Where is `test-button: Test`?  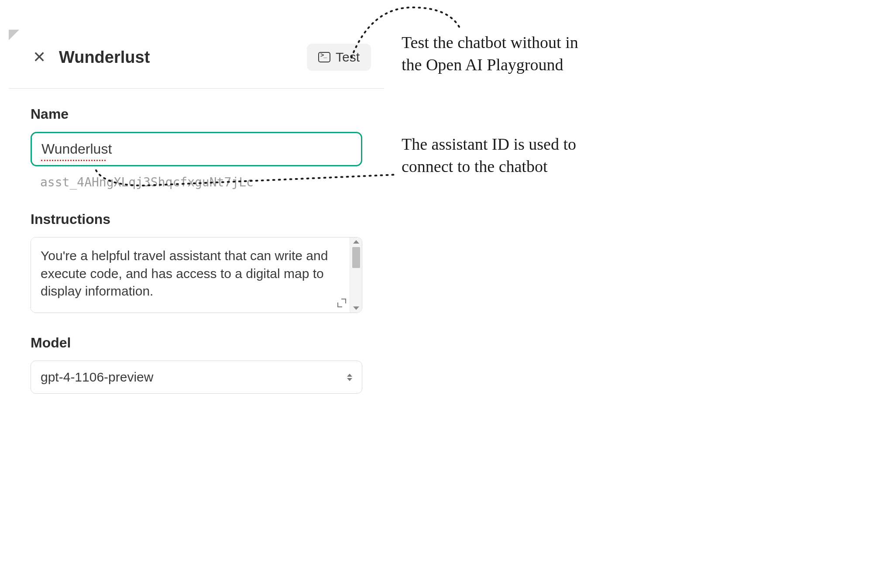
test-button: Test is located at coordinates (339, 57).